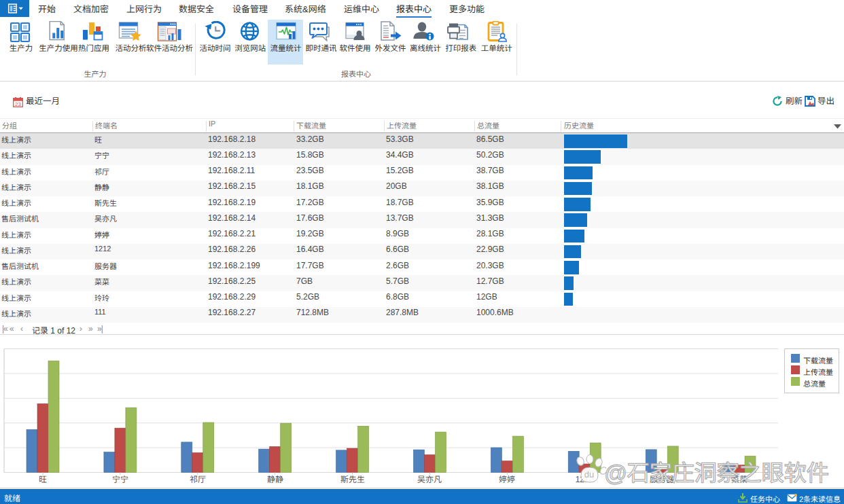  What do you see at coordinates (43, 480) in the screenshot?
I see `svg-text: 旺` at bounding box center [43, 480].